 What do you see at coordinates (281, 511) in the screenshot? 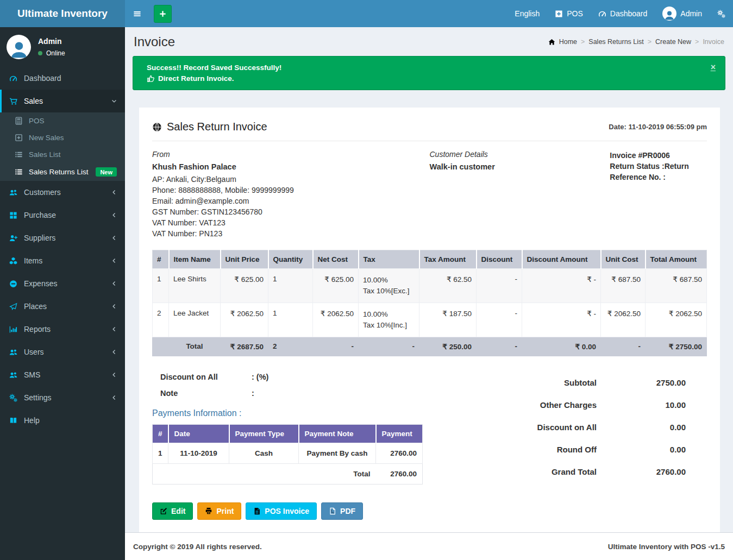
I see `pos-invoice-button: POS Invoice` at bounding box center [281, 511].